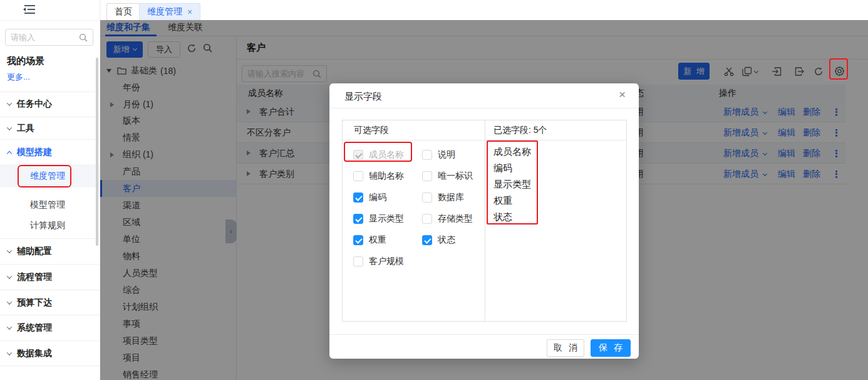  I want to click on header-label: 可选字段, so click(371, 130).